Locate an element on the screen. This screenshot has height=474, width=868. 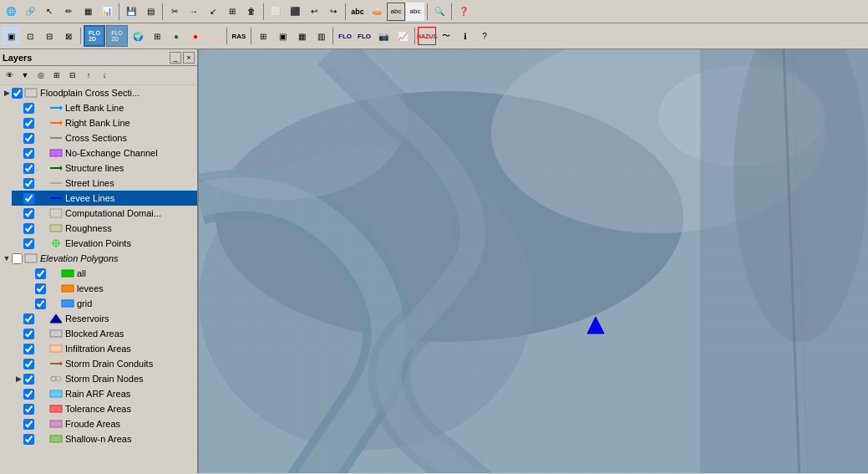
checkbox-floodplain is located at coordinates (17, 94).